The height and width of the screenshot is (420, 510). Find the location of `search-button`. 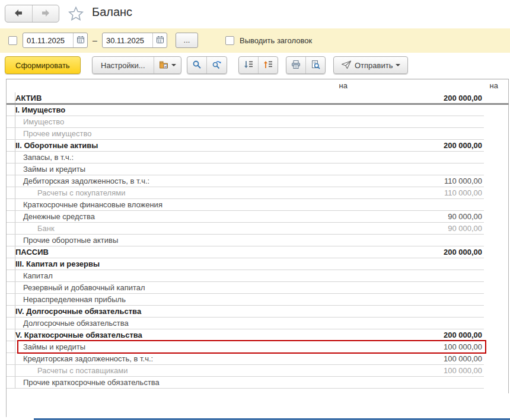

search-button is located at coordinates (197, 65).